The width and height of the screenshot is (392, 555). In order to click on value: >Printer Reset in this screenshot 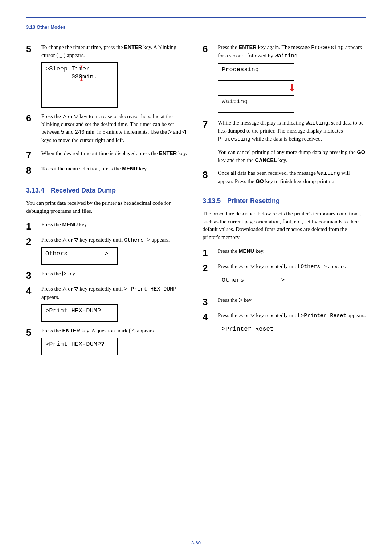, I will do `click(323, 316)`.